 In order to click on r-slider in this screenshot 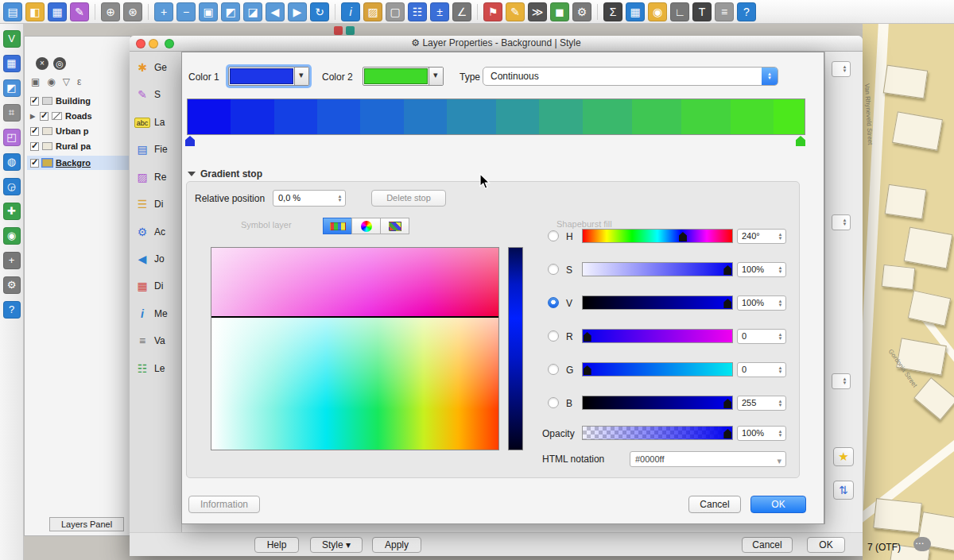, I will do `click(657, 336)`.